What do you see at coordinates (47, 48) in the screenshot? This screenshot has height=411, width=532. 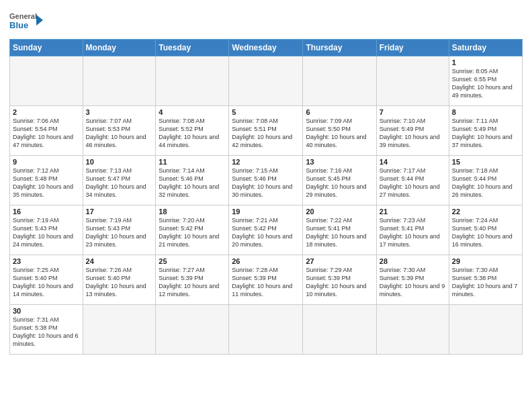 I see `calendar-header-sunday: Sunday` at bounding box center [47, 48].